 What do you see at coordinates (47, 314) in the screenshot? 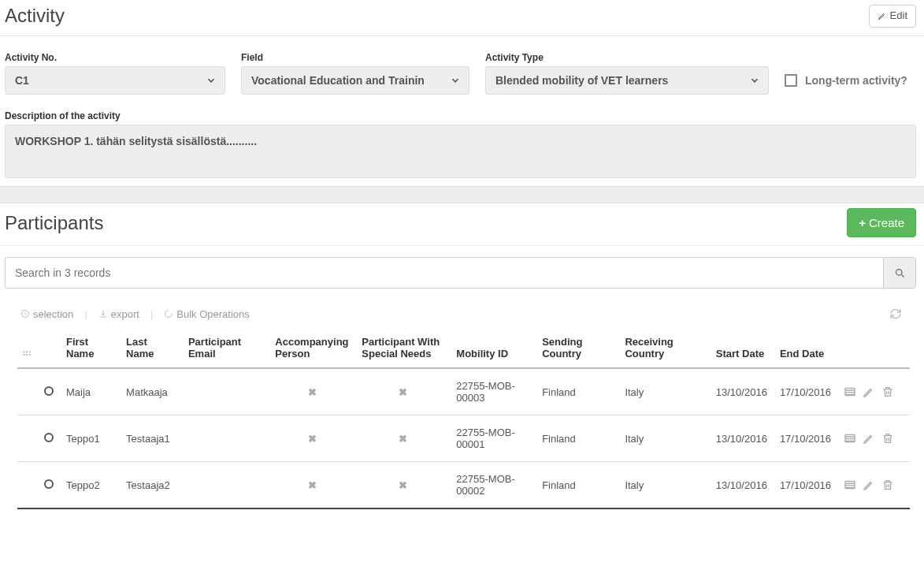
I see `selection-tool: selection` at bounding box center [47, 314].